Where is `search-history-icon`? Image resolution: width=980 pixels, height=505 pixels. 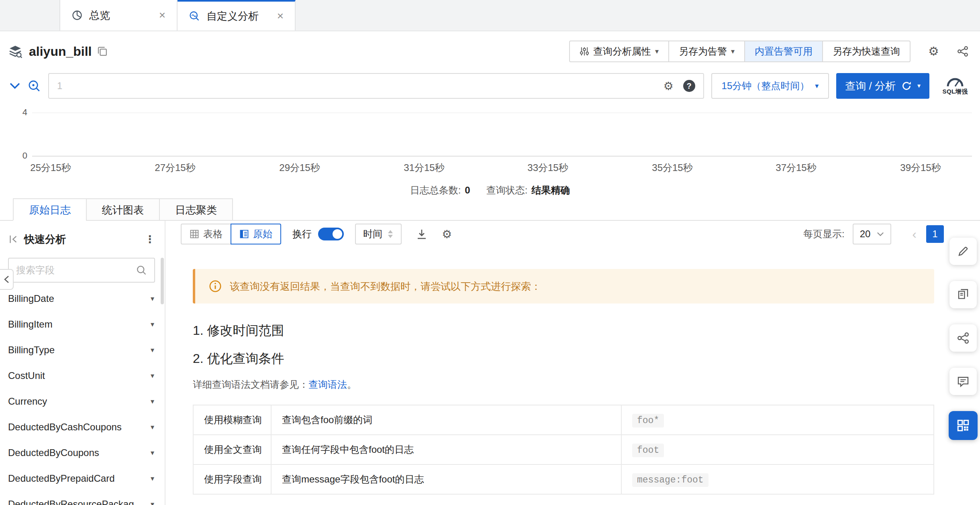 search-history-icon is located at coordinates (34, 86).